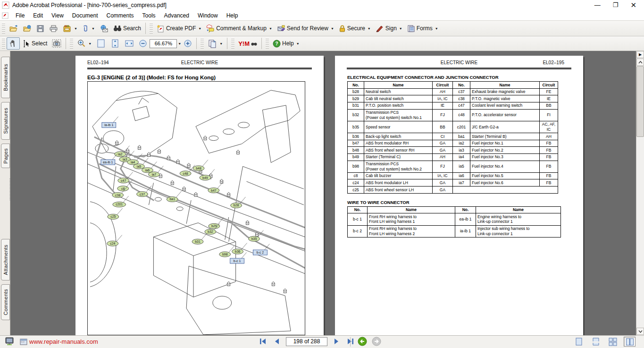 The width and height of the screenshot is (644, 348). I want to click on save-button, so click(41, 28).